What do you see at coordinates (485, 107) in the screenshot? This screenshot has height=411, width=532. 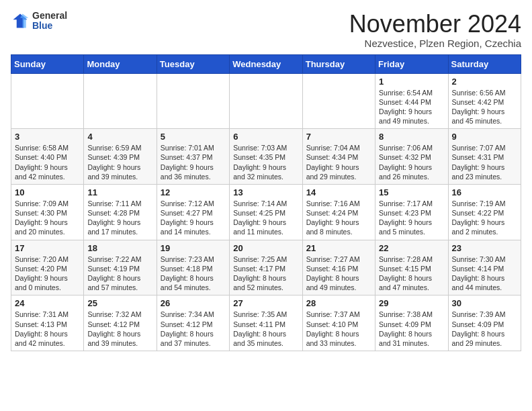 I see `day-info: Sunrise: 6:56 AM Sunset: 4:42 PM Dayligh…` at bounding box center [485, 107].